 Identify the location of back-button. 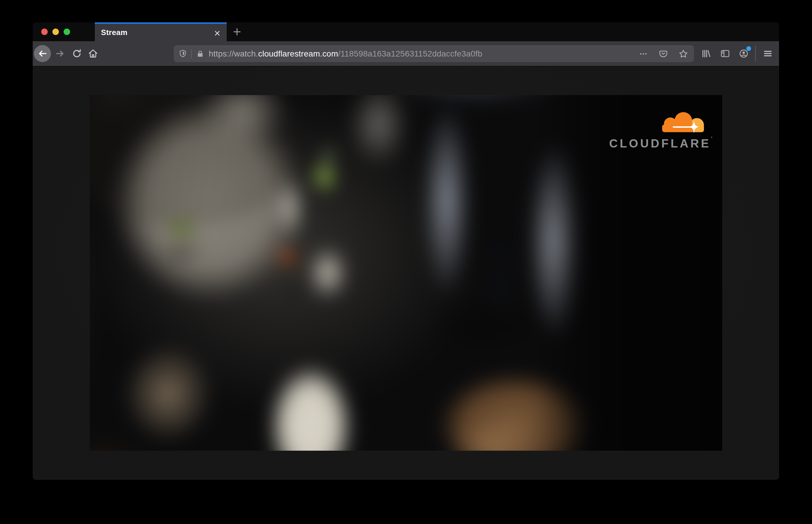
(42, 54).